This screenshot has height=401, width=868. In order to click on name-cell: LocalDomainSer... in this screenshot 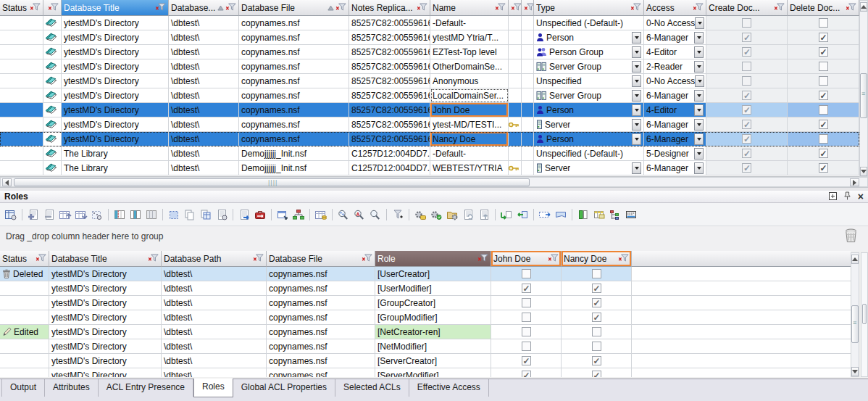, I will do `click(470, 96)`.